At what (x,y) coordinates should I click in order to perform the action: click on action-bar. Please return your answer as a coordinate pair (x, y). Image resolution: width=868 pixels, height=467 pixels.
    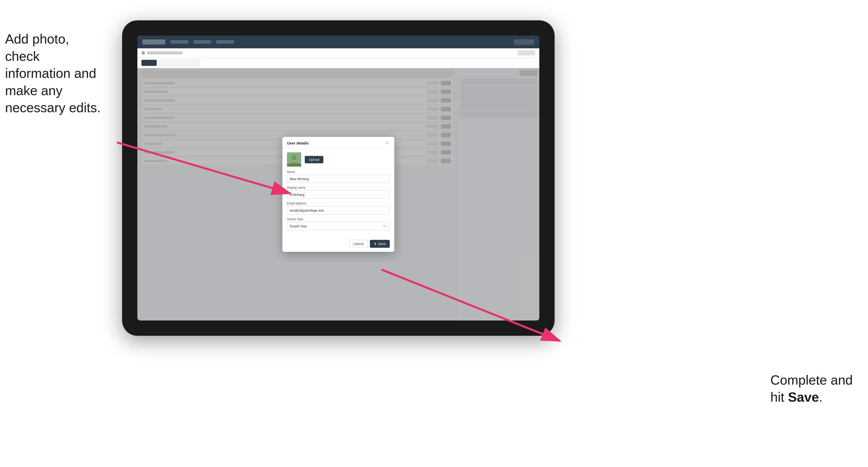
    Looking at the image, I should click on (338, 63).